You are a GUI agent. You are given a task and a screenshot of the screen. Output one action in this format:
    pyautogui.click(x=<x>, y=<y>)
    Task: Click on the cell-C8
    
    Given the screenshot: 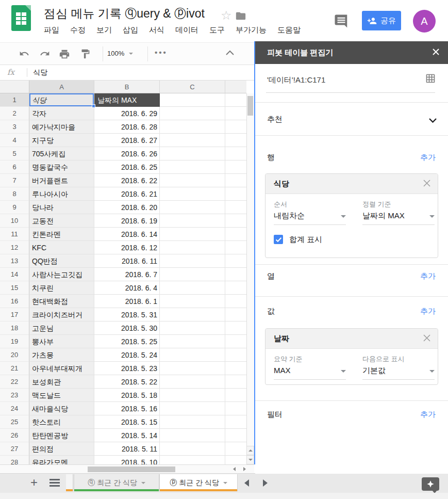 What is the action you would take?
    pyautogui.click(x=193, y=194)
    